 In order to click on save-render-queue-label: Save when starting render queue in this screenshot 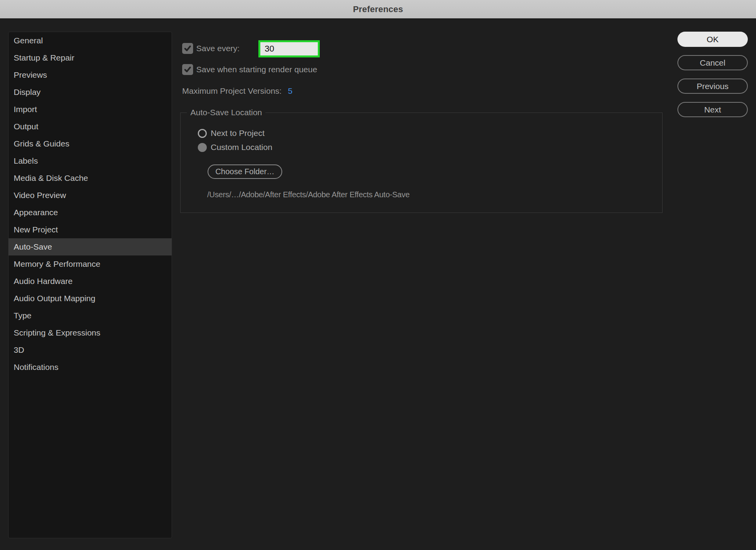, I will do `click(256, 70)`.